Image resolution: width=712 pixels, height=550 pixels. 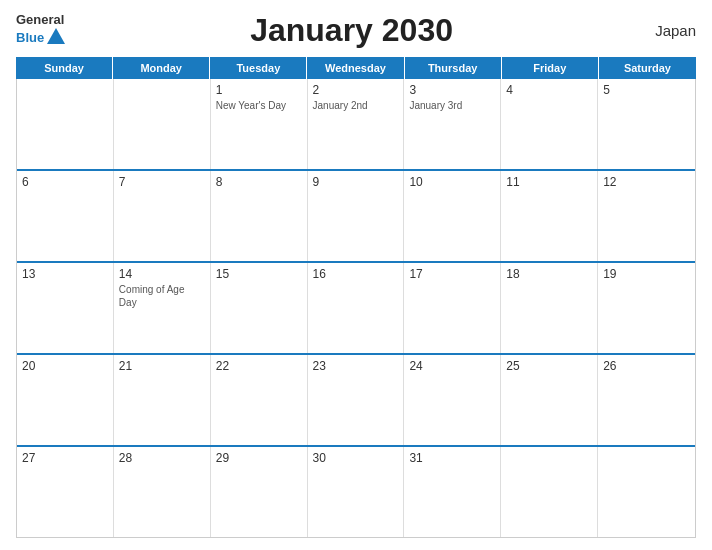 What do you see at coordinates (549, 90) in the screenshot?
I see `day-number: 4` at bounding box center [549, 90].